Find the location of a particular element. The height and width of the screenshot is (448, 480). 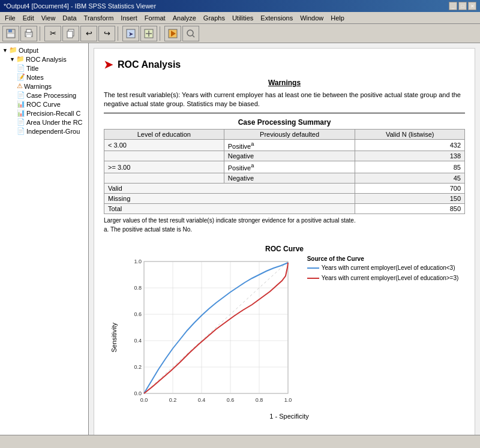

window-controls: _ □ ✕ is located at coordinates (463, 6).